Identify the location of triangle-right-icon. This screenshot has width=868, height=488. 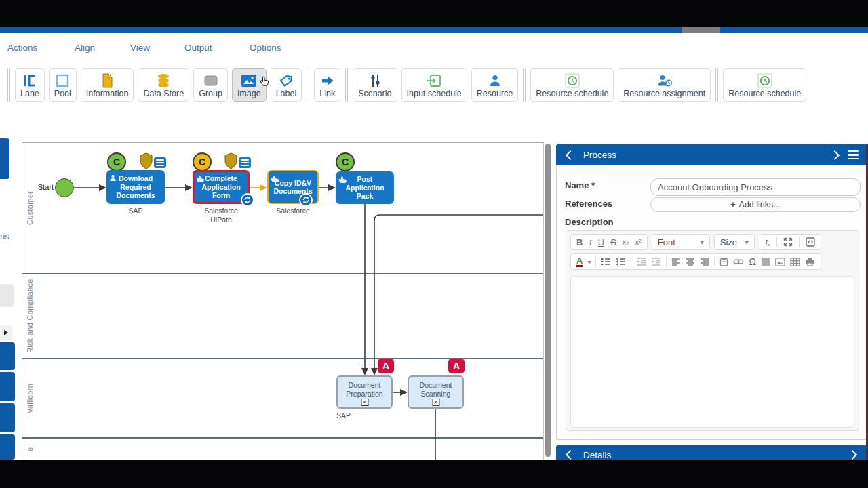
(6, 333).